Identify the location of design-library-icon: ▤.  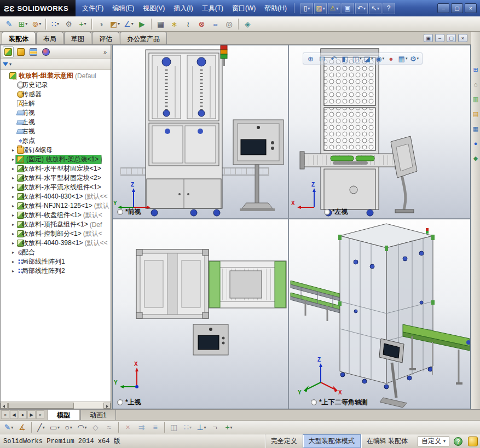
(476, 114).